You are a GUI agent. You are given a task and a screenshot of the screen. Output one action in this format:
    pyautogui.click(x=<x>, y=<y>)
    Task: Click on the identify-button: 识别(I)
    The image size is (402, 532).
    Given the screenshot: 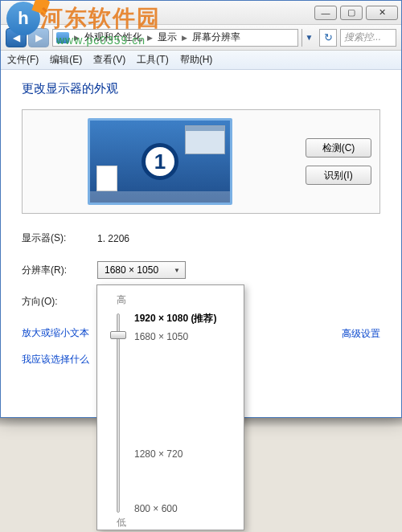 What is the action you would take?
    pyautogui.click(x=338, y=175)
    